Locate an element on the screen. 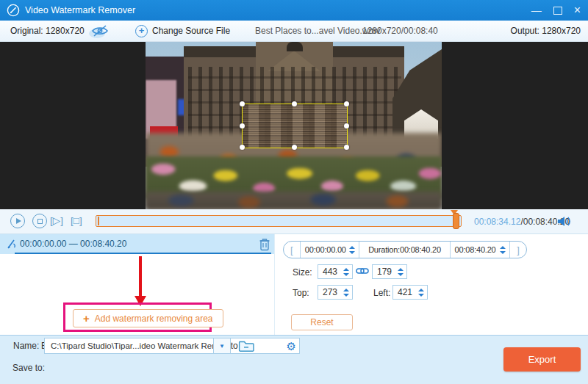  minimize-icon: — is located at coordinates (537, 10).